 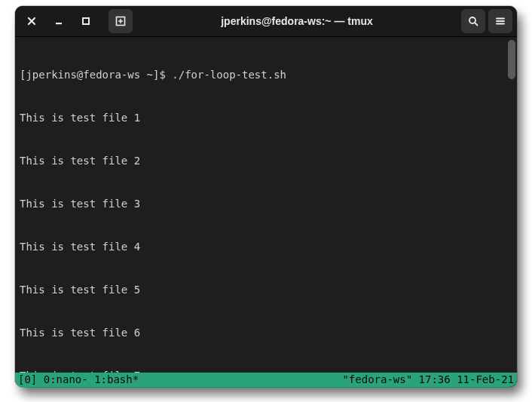 I want to click on close-icon, so click(x=32, y=21).